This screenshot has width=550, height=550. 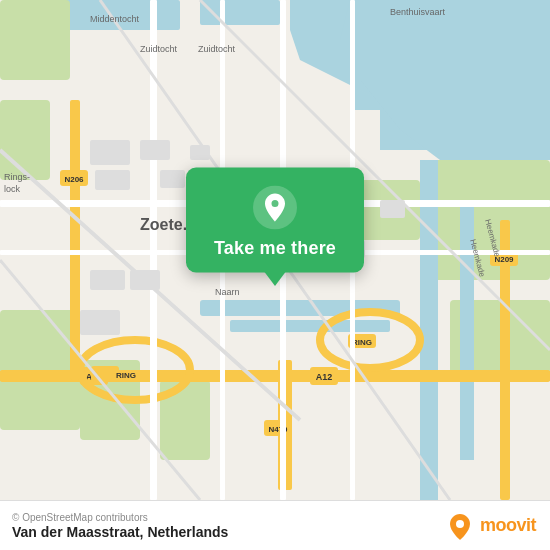 I want to click on svg-text: A12, so click(x=324, y=377).